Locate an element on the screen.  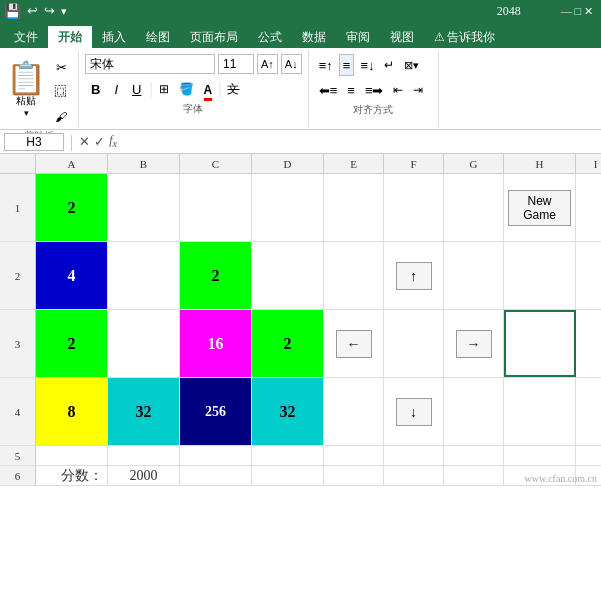
undo-icon: ↩ is located at coordinates (32, 11).